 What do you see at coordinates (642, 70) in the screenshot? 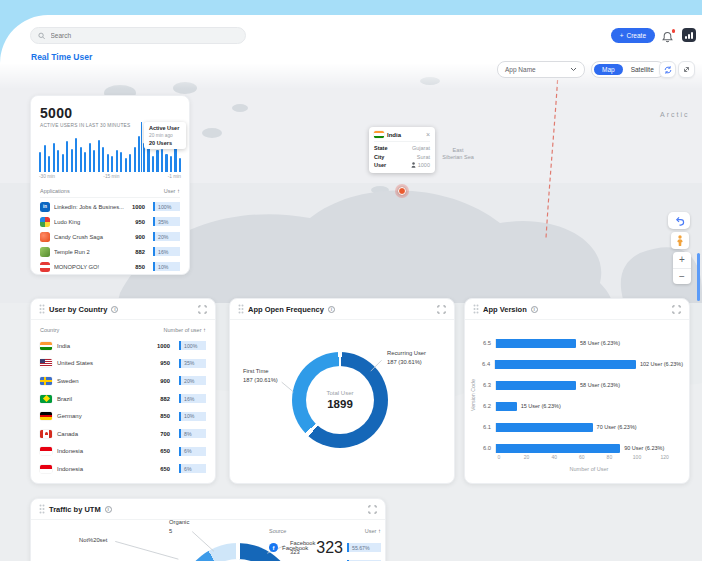
I see `satellite-view-button: Satellite` at bounding box center [642, 70].